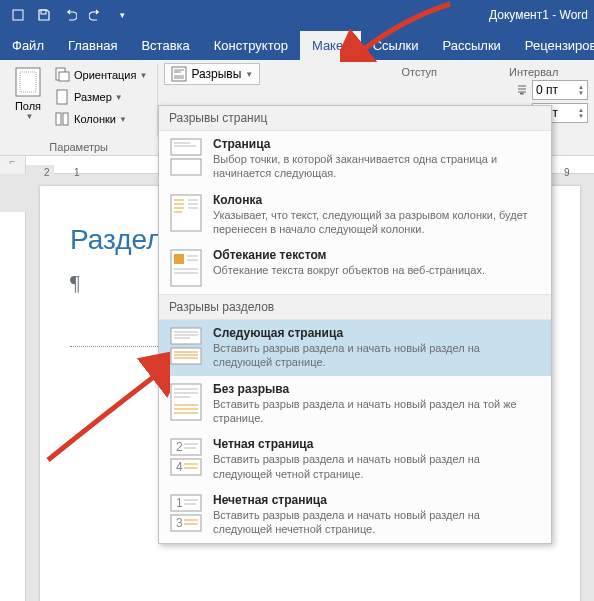 The width and height of the screenshot is (594, 601). I want to click on svg-text: 4, so click(180, 467).